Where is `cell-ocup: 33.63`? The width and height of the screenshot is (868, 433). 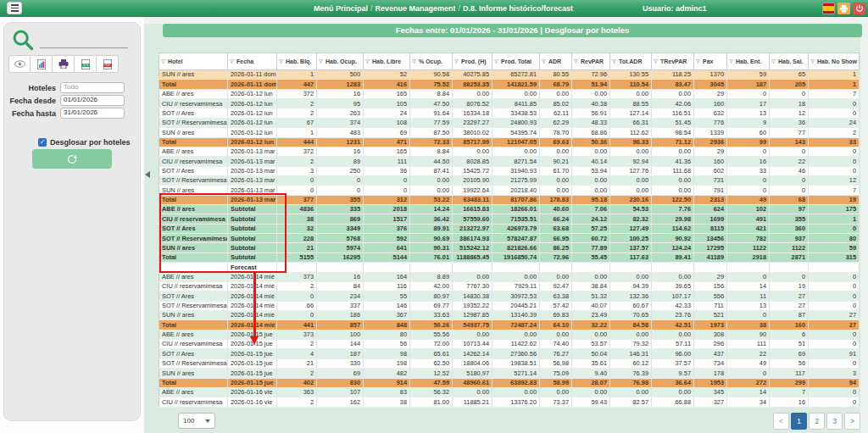
cell-ocup: 33.63 is located at coordinates (431, 315).